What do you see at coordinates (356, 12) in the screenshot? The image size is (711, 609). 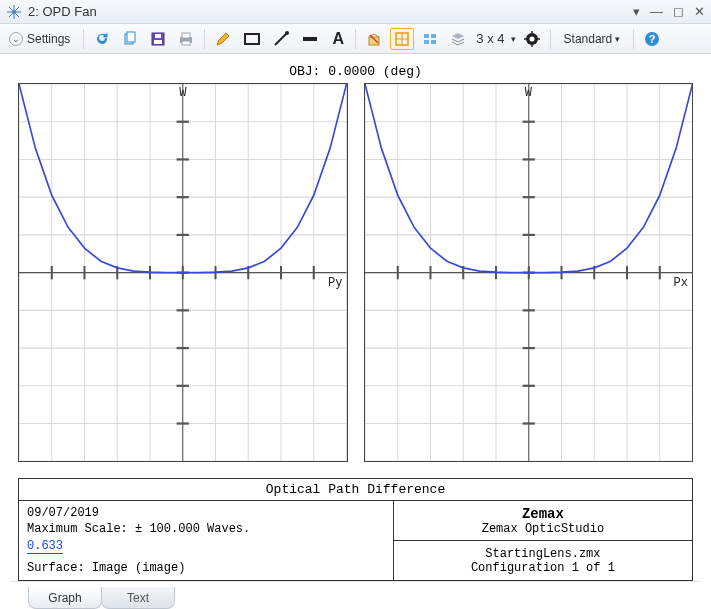 I see `window-titlebar: 2: OPD Fan ▾ — ◻ ✕` at bounding box center [356, 12].